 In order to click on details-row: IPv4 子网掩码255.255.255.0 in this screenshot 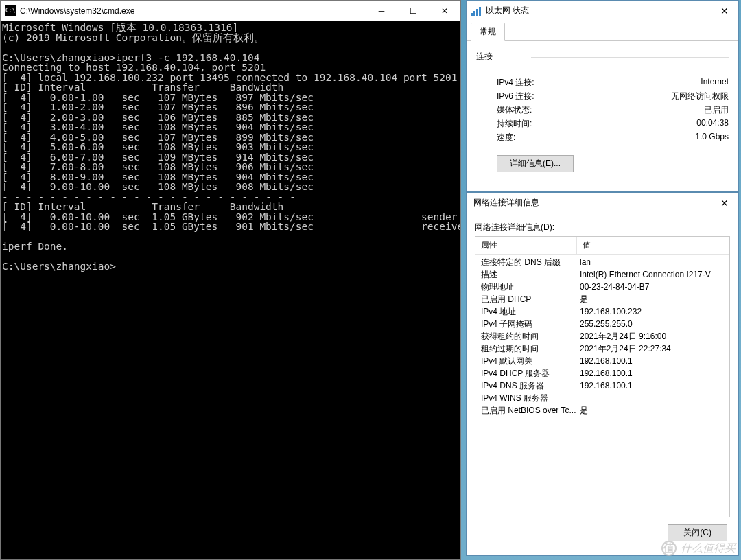, I will do `click(602, 324)`.